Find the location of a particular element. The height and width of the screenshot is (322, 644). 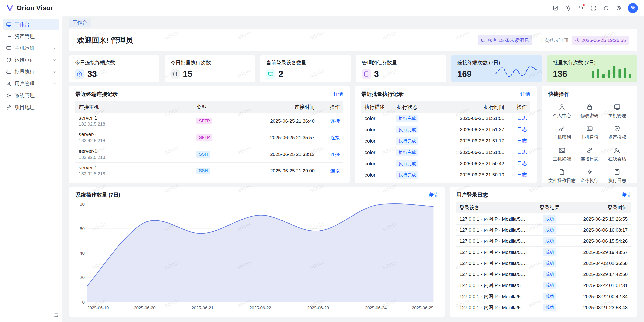

sidebar-item: 批量执行 is located at coordinates (31, 72).